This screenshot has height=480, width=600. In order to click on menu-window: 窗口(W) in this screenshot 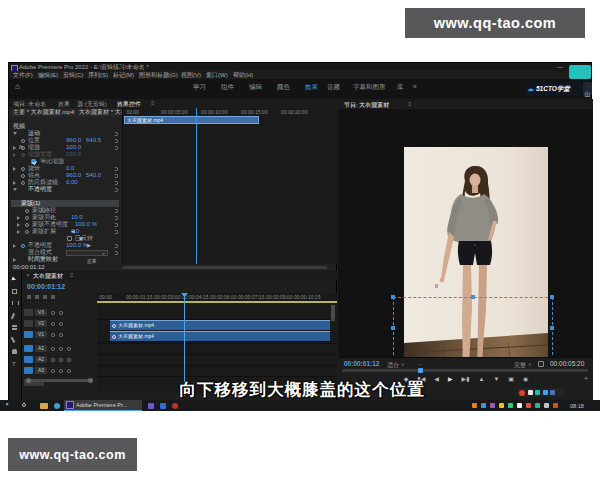, I will do `click(217, 75)`.